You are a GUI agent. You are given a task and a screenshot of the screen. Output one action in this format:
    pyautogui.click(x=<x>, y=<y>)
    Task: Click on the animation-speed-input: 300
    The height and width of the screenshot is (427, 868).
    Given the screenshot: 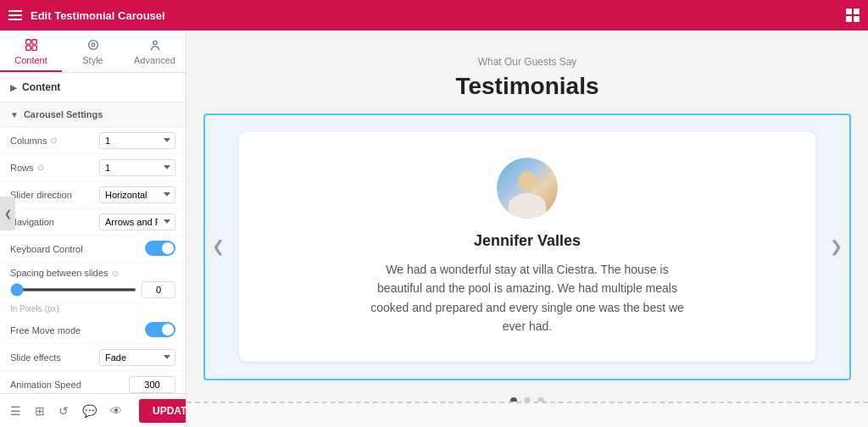 What is the action you would take?
    pyautogui.click(x=153, y=385)
    